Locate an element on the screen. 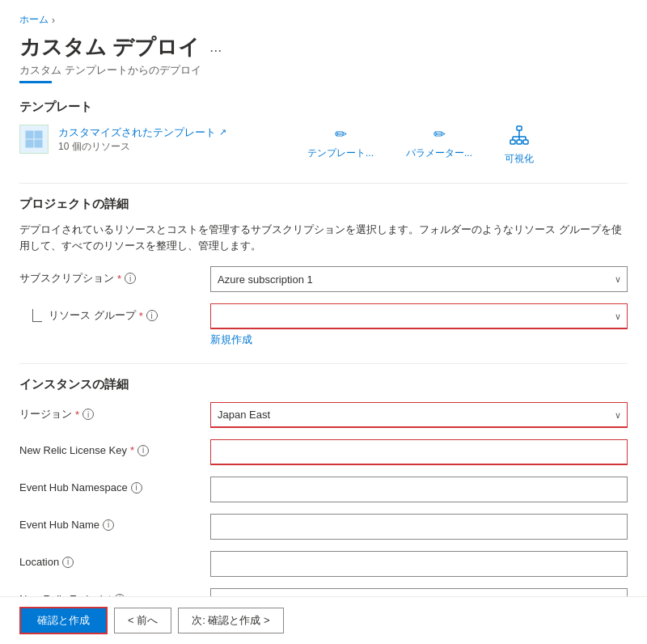 Image resolution: width=647 pixels, height=644 pixels. page-title: カスタム デプロイ ... is located at coordinates (324, 47).